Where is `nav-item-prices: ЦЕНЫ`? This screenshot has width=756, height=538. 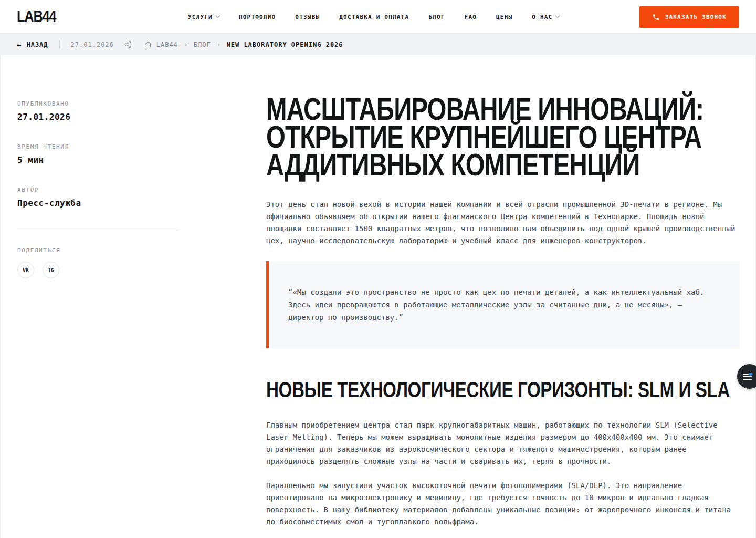 nav-item-prices: ЦЕНЫ is located at coordinates (504, 17).